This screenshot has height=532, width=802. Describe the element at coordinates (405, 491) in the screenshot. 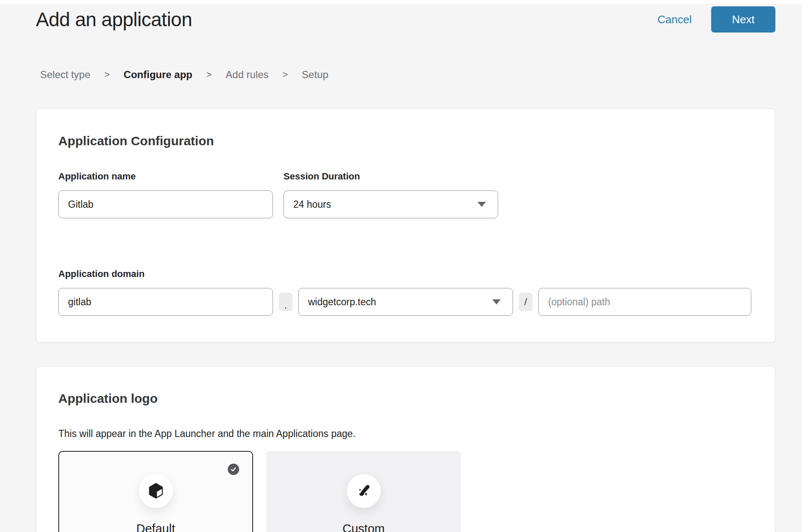

I see `logo-options: Default Custom` at that location.